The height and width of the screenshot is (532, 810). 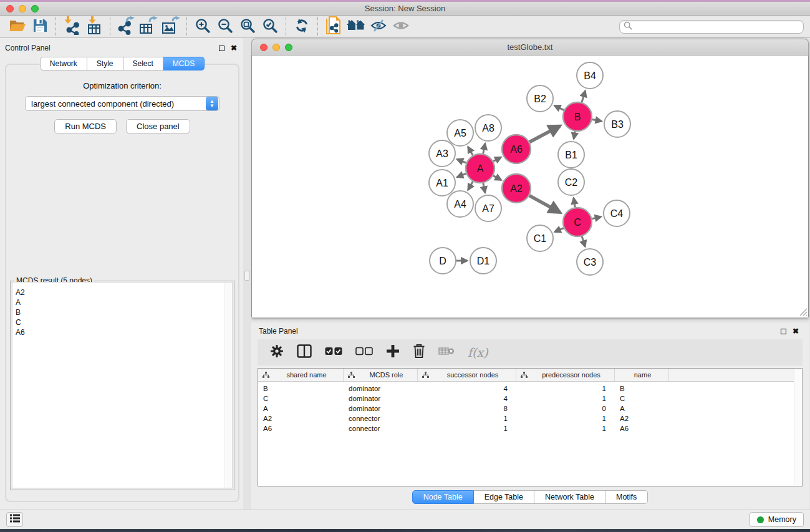 What do you see at coordinates (461, 161) in the screenshot?
I see `graph-edge-A-A3` at bounding box center [461, 161].